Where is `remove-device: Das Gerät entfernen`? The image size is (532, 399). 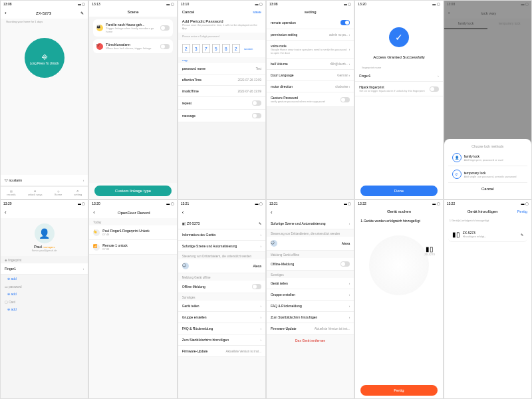
remove-device: Das Gerät entfernen is located at coordinates (310, 340).